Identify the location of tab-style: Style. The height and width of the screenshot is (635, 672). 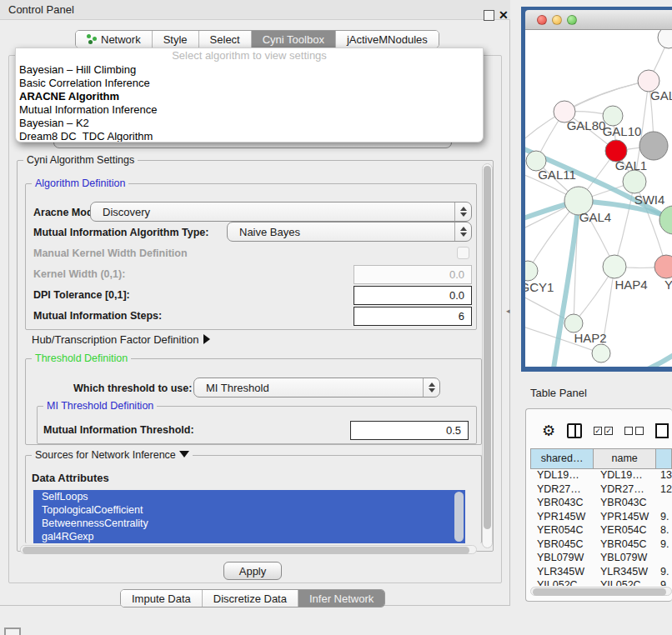
(176, 39).